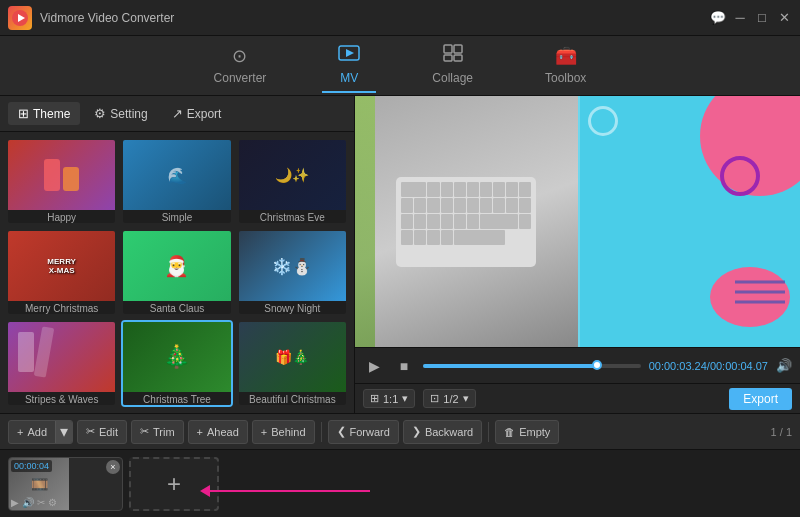 The height and width of the screenshot is (517, 800). I want to click on theme-icon: ⊞, so click(24, 114).